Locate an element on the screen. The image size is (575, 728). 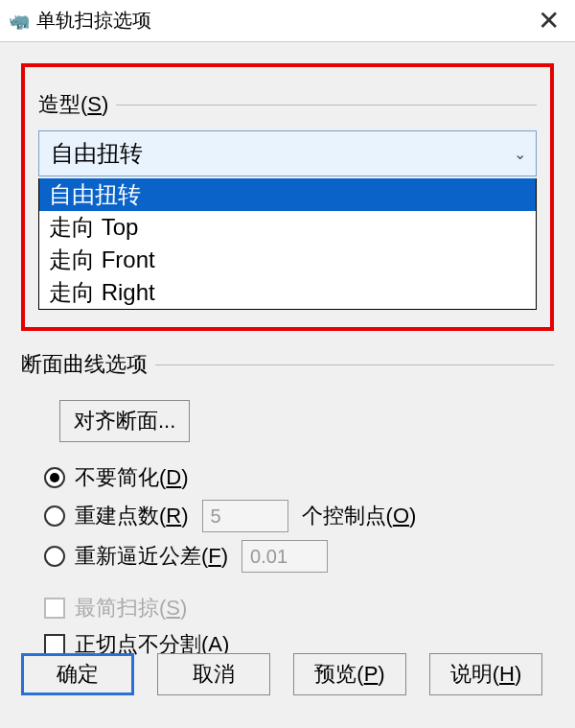
window-title: 单轨扫掠选项 is located at coordinates (283, 21).